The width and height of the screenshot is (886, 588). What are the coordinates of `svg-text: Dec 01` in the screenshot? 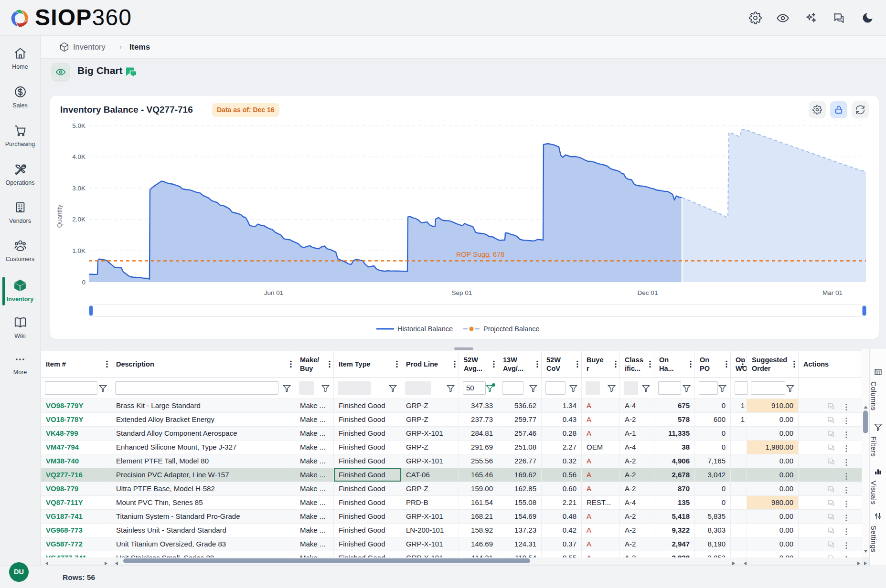 It's located at (648, 293).